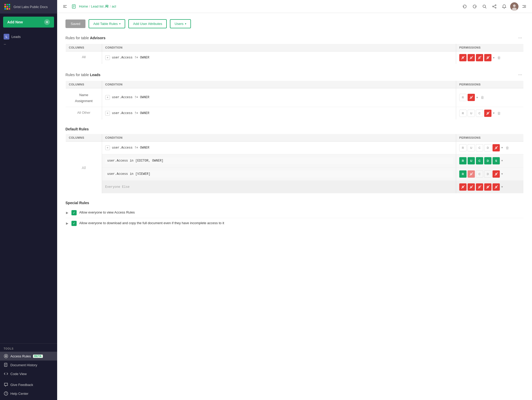  Describe the element at coordinates (74, 6) in the screenshot. I see `page-icon` at that location.